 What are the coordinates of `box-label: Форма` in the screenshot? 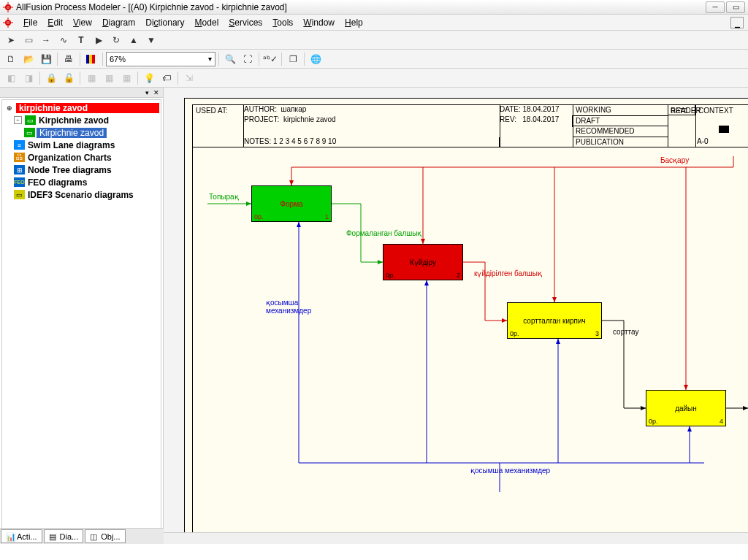 It's located at (291, 204).